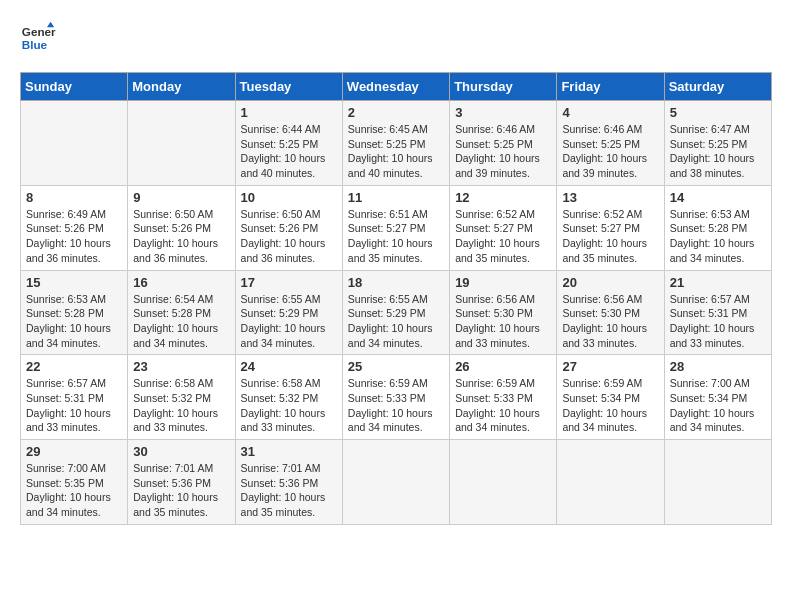 This screenshot has height=612, width=792. What do you see at coordinates (288, 87) in the screenshot?
I see `header-cell-tuesday: Tuesday` at bounding box center [288, 87].